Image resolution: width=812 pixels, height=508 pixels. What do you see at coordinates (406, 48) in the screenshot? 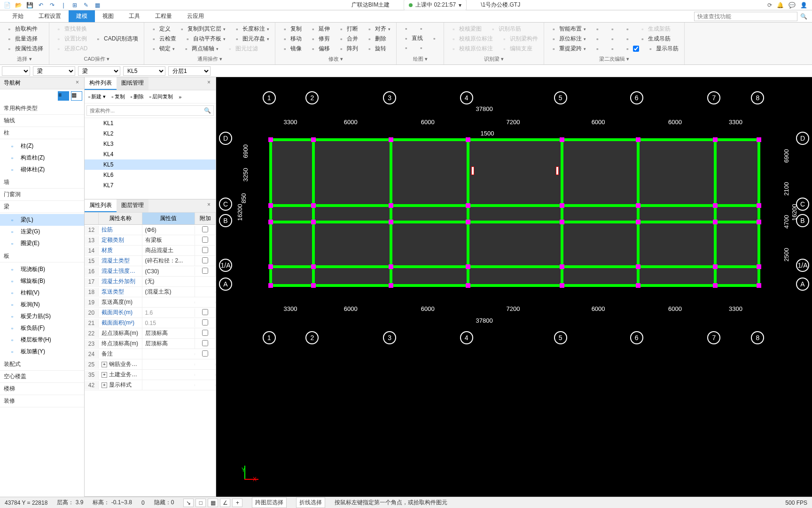
I see `ribbon-btn-rect: ▫` at bounding box center [406, 48].